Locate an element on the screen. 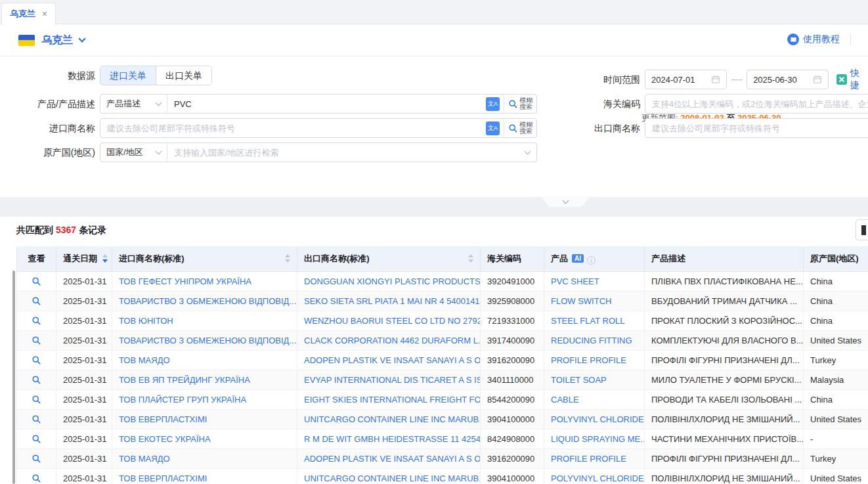  fixed-column-shadow is located at coordinates (14, 377).